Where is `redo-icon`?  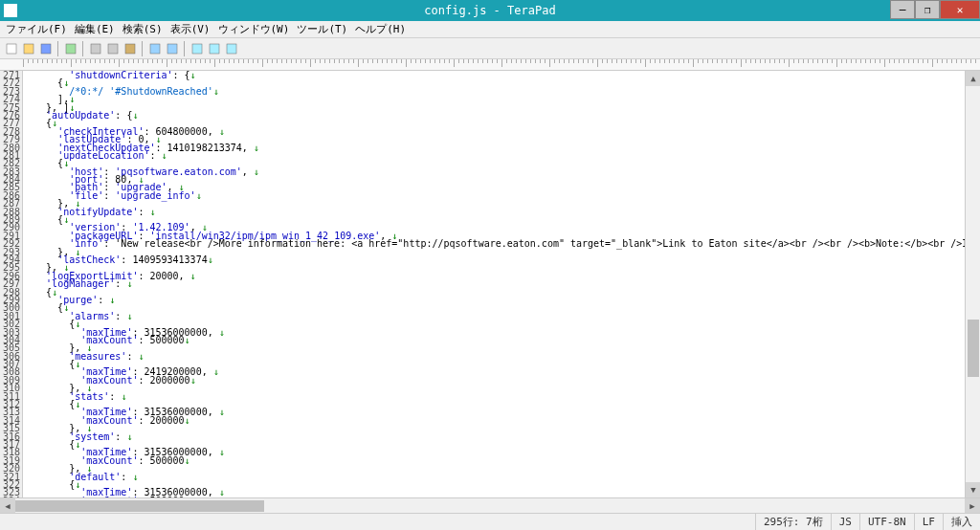 redo-icon is located at coordinates (172, 49).